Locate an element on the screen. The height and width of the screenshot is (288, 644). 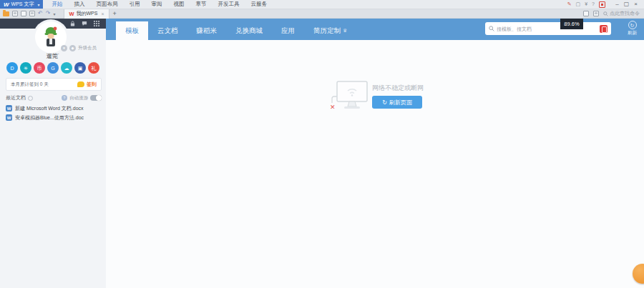
auto-roam-control: ? 自动漫游 is located at coordinates (82, 99).